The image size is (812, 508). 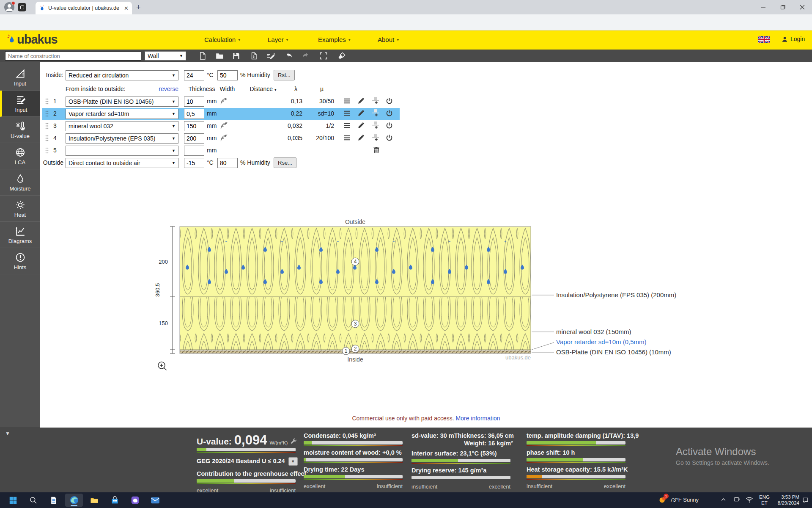 I want to click on material-select: Vapor retarder sd=10m▼, so click(x=122, y=114).